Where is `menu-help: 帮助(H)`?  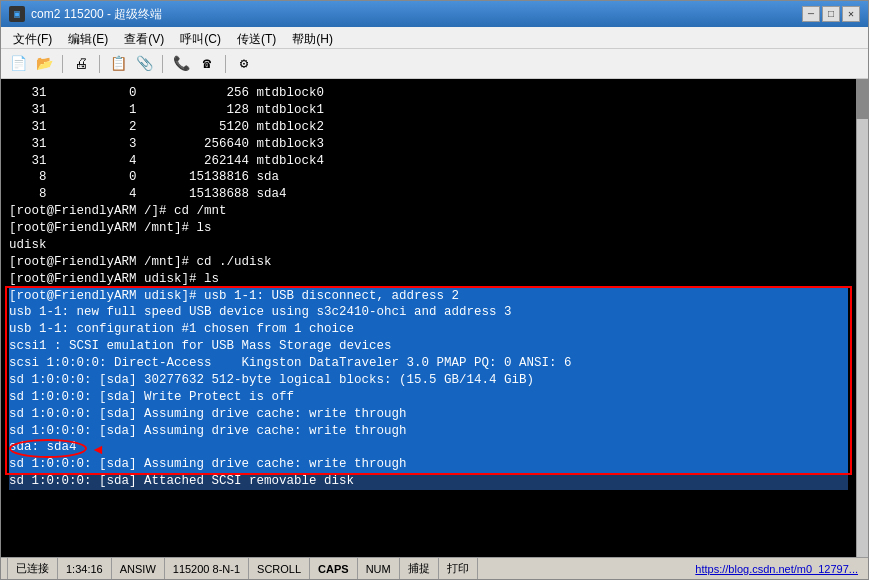
menu-help: 帮助(H) is located at coordinates (312, 38).